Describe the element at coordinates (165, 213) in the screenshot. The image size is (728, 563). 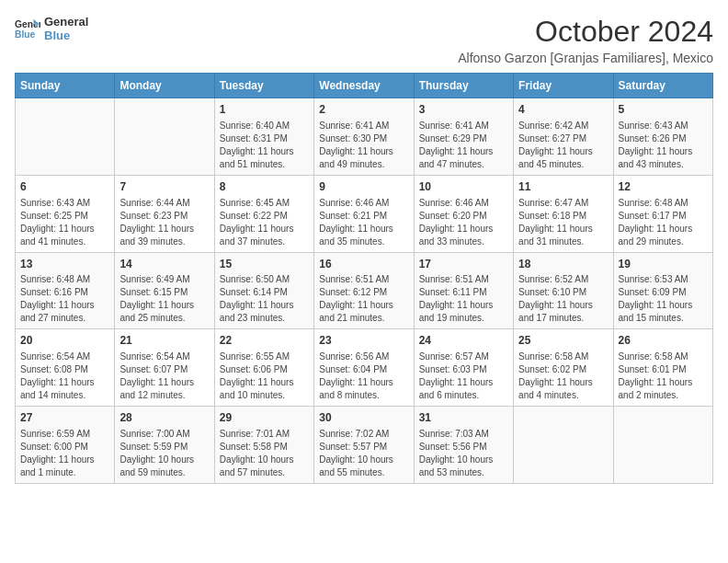
I see `calendar-cell: 7Sunrise: 6:44 AM Sunset: 6:23 PM Daylig…` at that location.